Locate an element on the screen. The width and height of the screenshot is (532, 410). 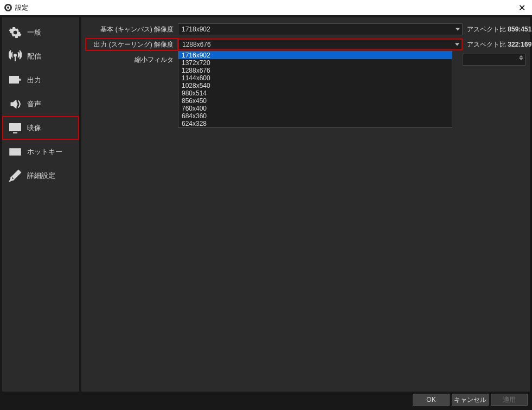
sidebar-item-general: 一般 is located at coordinates (41, 33).